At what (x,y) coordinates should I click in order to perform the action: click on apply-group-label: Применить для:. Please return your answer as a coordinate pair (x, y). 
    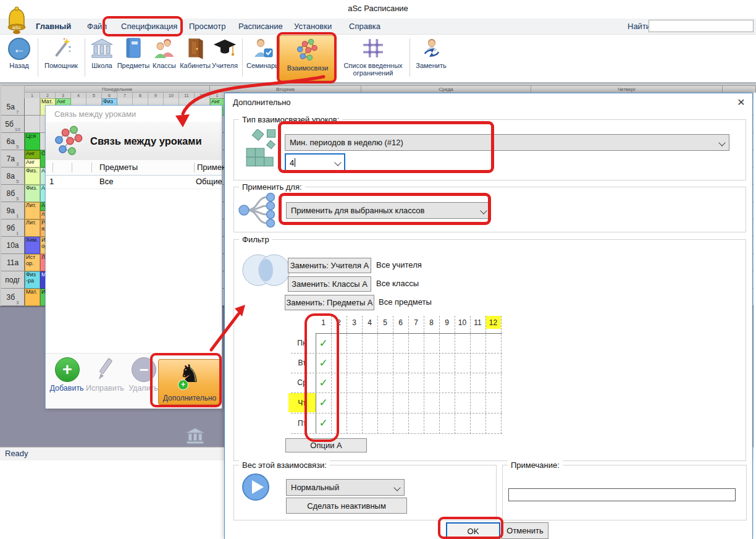
    Looking at the image, I should click on (272, 187).